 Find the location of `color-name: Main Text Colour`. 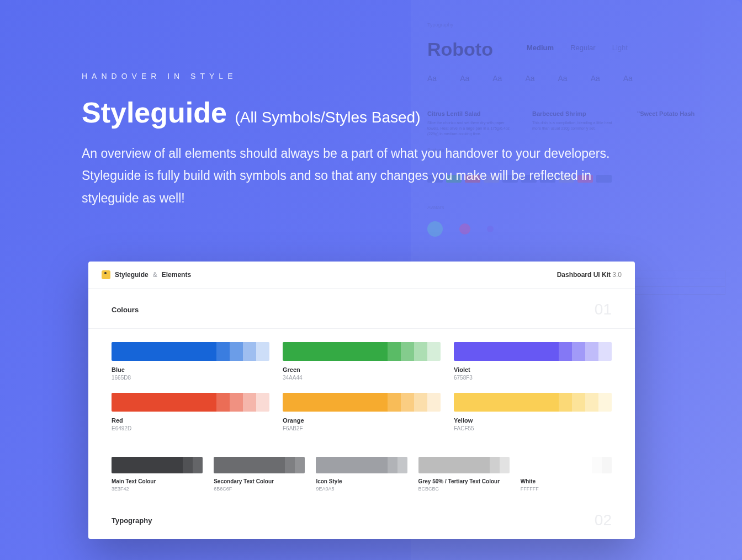

color-name: Main Text Colour is located at coordinates (157, 481).